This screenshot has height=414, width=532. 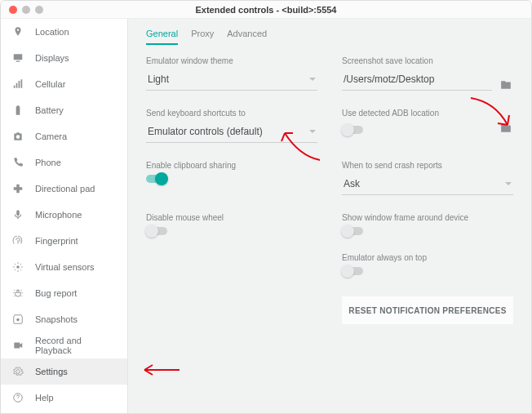 I want to click on field-label: Show window frame around device, so click(x=428, y=217).